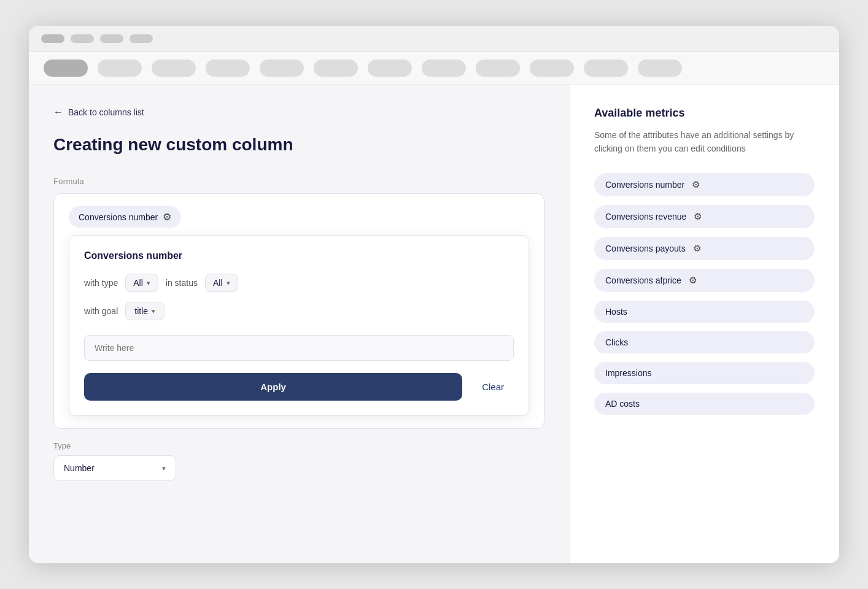 The width and height of the screenshot is (868, 589). I want to click on chevron-down-icon-goal: ▾, so click(153, 312).